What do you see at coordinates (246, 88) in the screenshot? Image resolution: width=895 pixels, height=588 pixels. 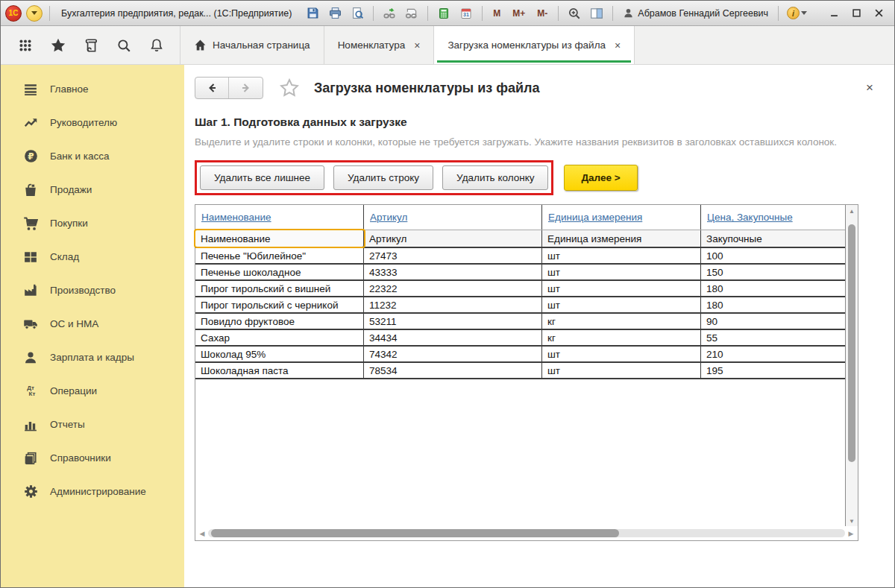 I see `forward-button` at bounding box center [246, 88].